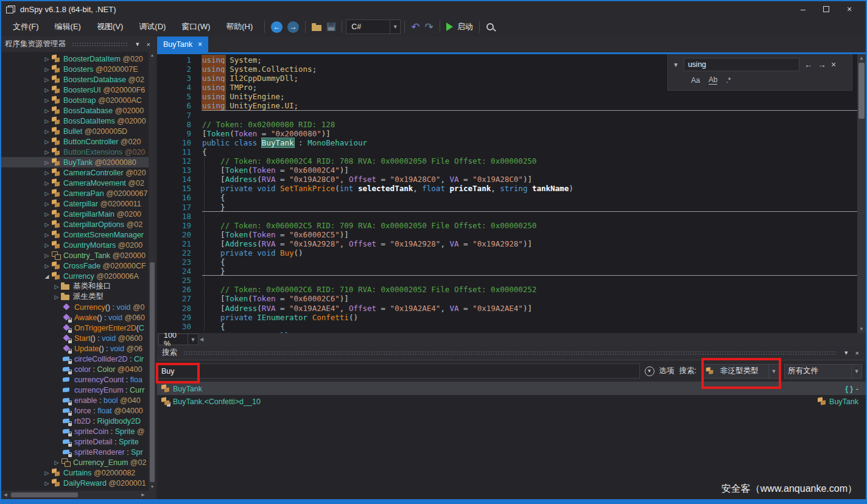 This screenshot has height=504, width=867. I want to click on tree-item: ▷Bootstrap @020000AC, so click(79, 100).